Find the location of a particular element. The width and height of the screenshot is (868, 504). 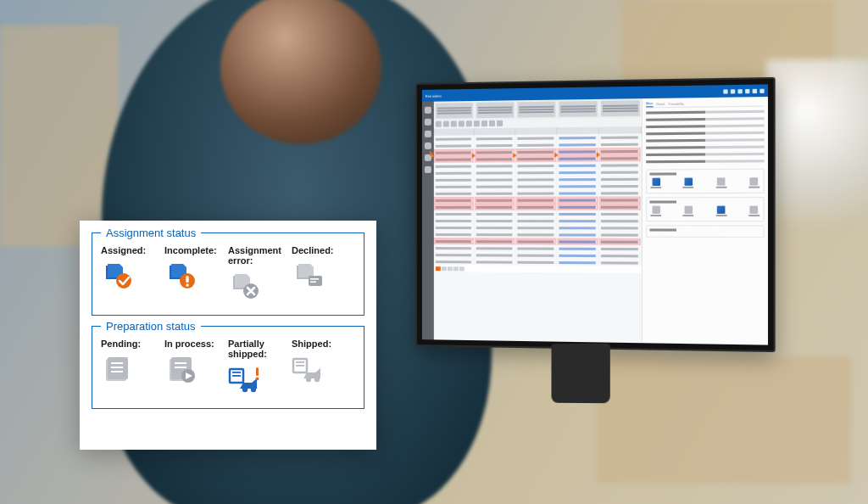

status-assigned: Assigned: is located at coordinates (132, 273).